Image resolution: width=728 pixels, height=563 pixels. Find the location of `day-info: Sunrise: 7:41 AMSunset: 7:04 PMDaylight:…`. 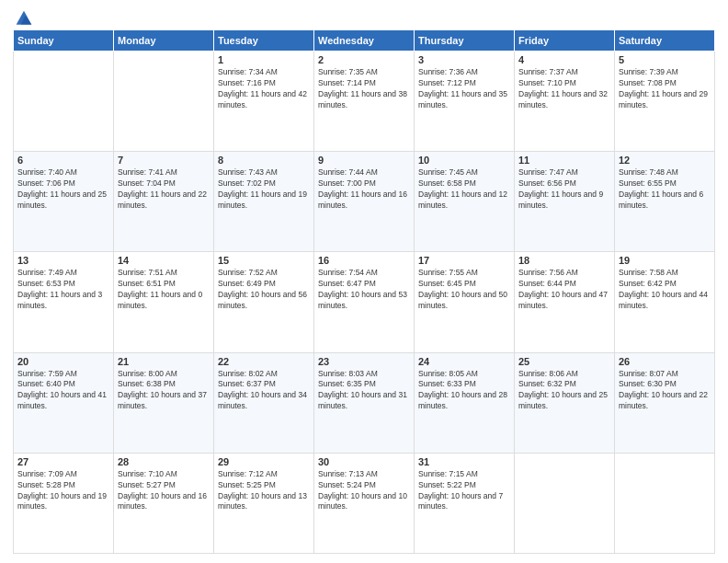

day-info: Sunrise: 7:41 AMSunset: 7:04 PMDaylight:… is located at coordinates (164, 190).